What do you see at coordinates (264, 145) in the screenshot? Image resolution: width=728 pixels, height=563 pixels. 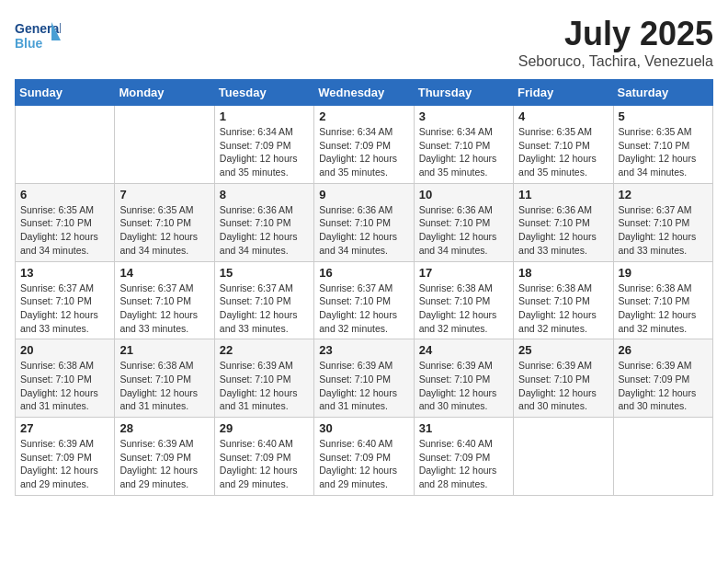 I see `calendar-day-cell: 1Sunrise: 6:34 AM Sunset: 7:09 PM Daylig…` at bounding box center [264, 145].